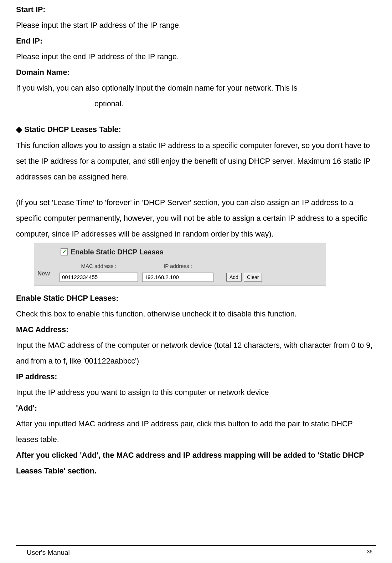 Image resolution: width=392 pixels, height=563 pixels. Describe the element at coordinates (370, 553) in the screenshot. I see `footer-page-number: 36` at that location.